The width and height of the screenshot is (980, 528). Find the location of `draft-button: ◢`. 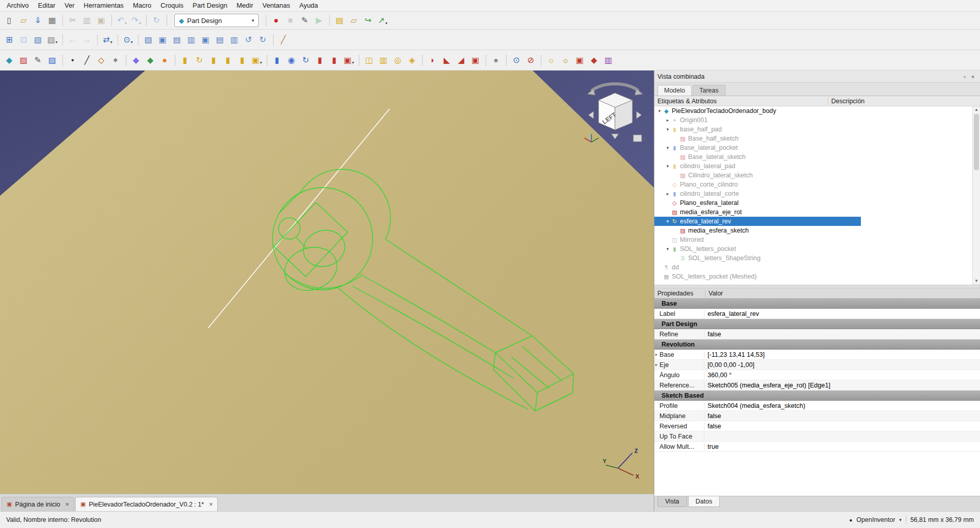

draft-button: ◢ is located at coordinates (461, 60).